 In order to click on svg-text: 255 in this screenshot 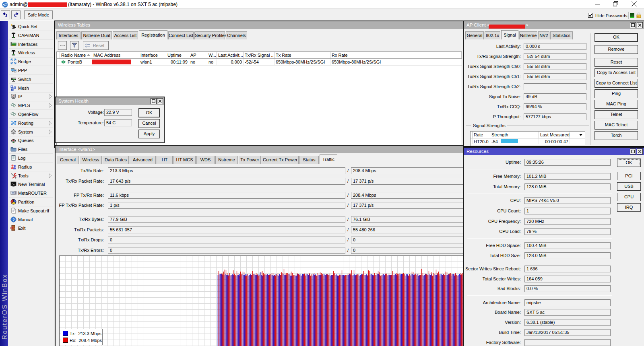, I will do `click(14, 96)`.